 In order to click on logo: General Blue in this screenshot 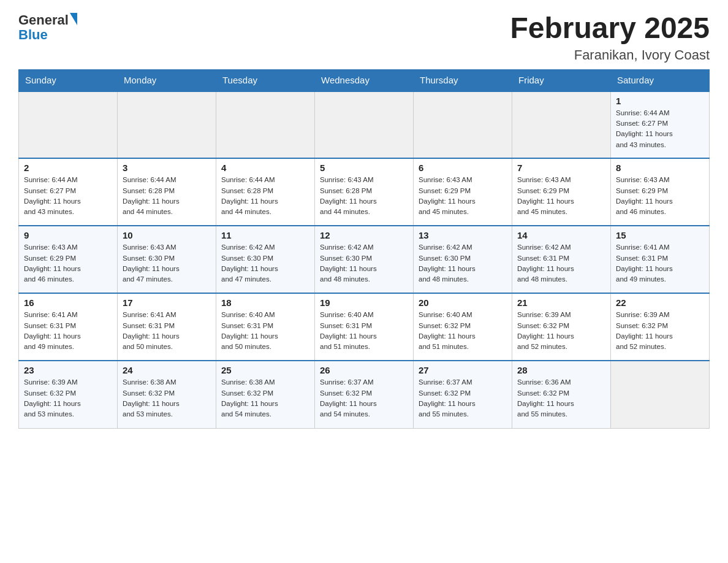, I will do `click(48, 28)`.